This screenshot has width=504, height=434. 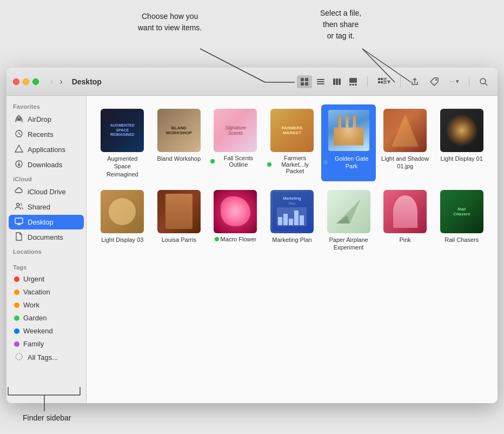 I want to click on close-button, so click(x=16, y=82).